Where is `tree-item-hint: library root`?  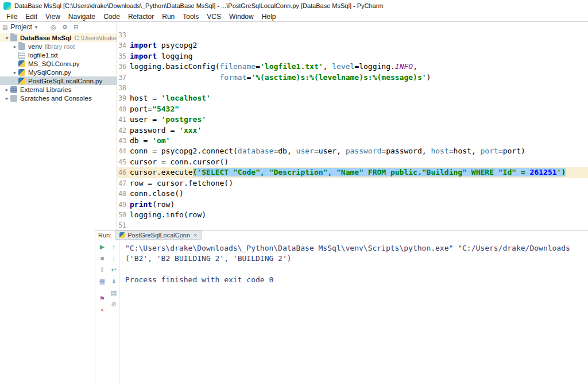 tree-item-hint: library root is located at coordinates (60, 47).